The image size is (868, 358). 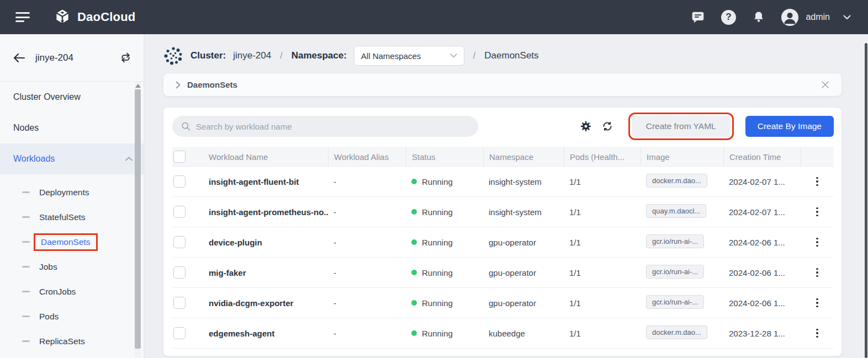 What do you see at coordinates (682, 242) in the screenshot?
I see `image-cell: gcr.io/run-ai-...` at bounding box center [682, 242].